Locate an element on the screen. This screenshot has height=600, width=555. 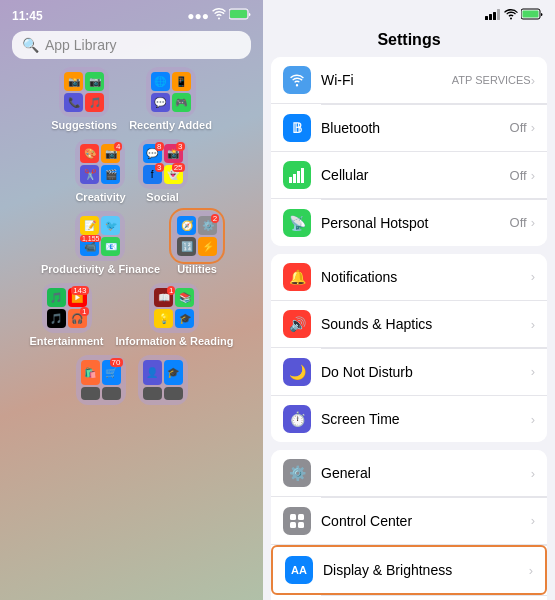
notifications-setting-icon: 🔔 is located at coordinates (297, 277).